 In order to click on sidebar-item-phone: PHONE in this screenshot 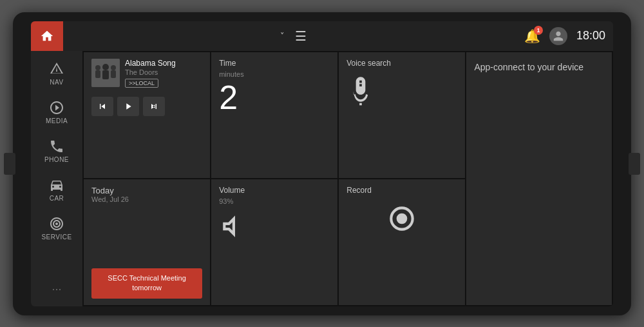, I will do `click(57, 151)`.